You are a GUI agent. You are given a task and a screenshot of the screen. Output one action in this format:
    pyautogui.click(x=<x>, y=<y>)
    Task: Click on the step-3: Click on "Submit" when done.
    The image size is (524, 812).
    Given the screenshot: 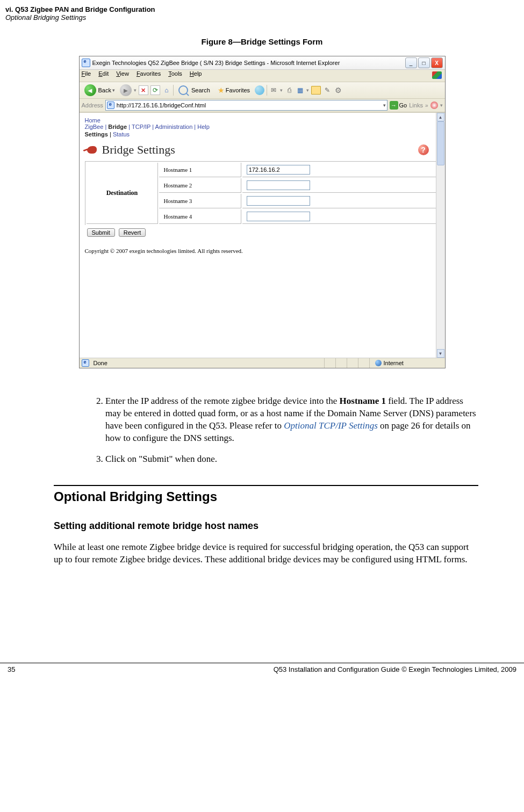 What is the action you would take?
    pyautogui.click(x=292, y=460)
    